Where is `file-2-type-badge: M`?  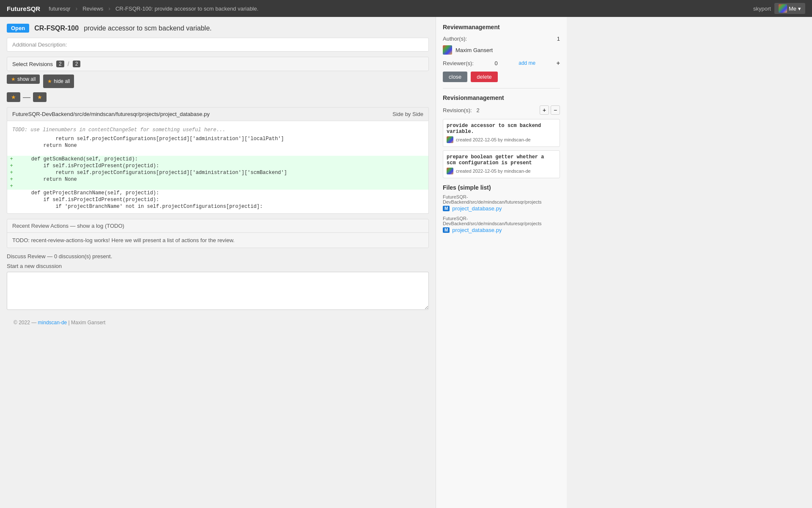
file-2-type-badge: M is located at coordinates (446, 230).